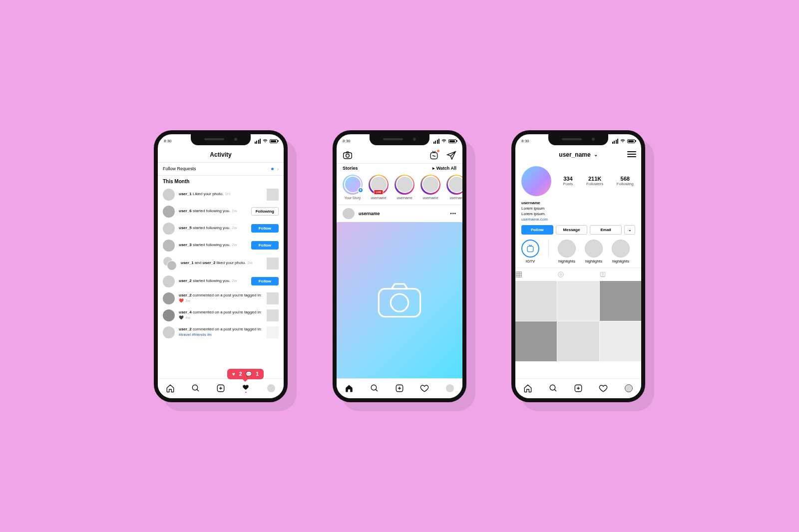 The height and width of the screenshot is (532, 799). I want to click on story-label: usernam, so click(456, 198).